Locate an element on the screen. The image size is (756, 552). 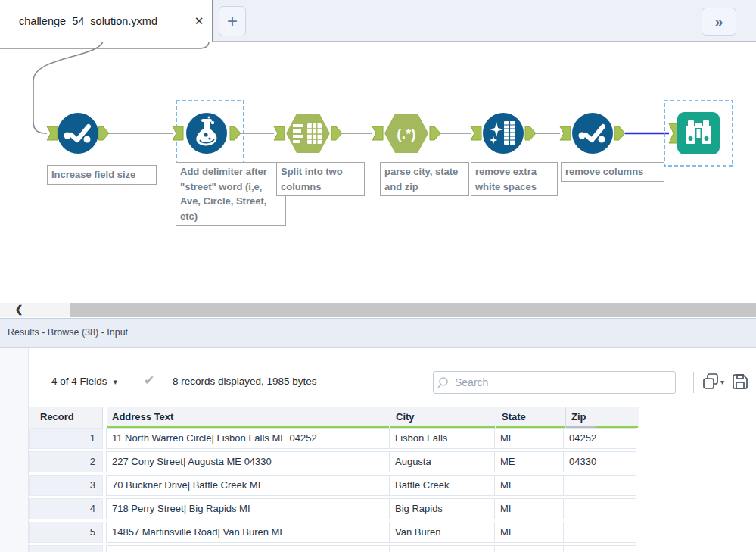
annotation-remove-columns: remove columns is located at coordinates (613, 172).